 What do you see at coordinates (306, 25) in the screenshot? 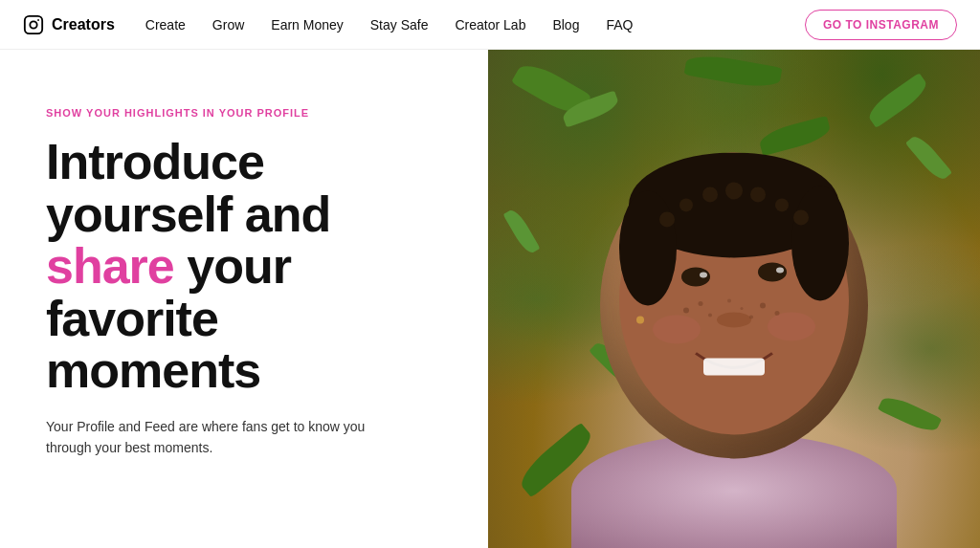
I see `nav-link-earn-money: Earn Money` at bounding box center [306, 25].